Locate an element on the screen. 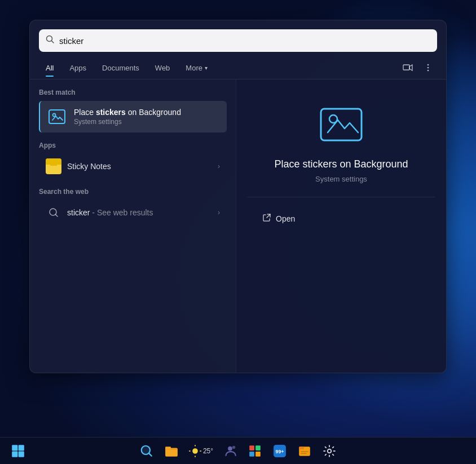  search-input is located at coordinates (245, 41).